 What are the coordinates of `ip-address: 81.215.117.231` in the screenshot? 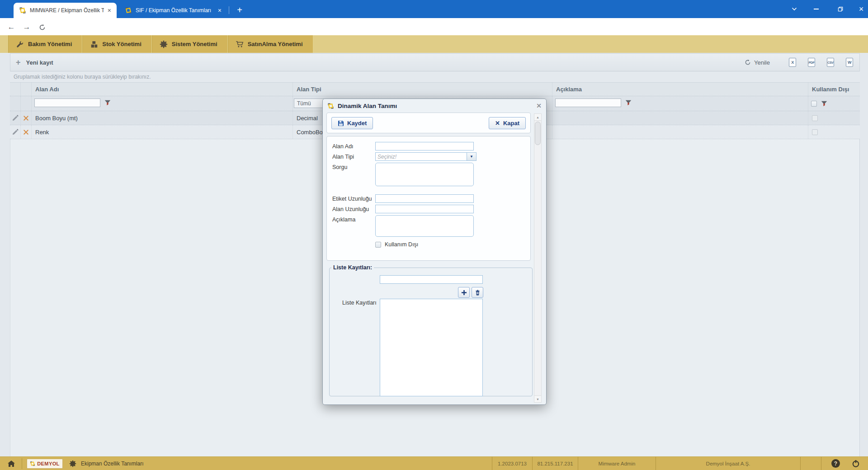 It's located at (555, 464).